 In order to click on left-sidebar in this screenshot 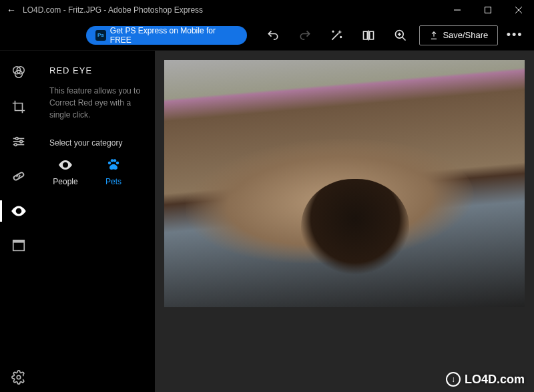, I will do `click(19, 222)`.